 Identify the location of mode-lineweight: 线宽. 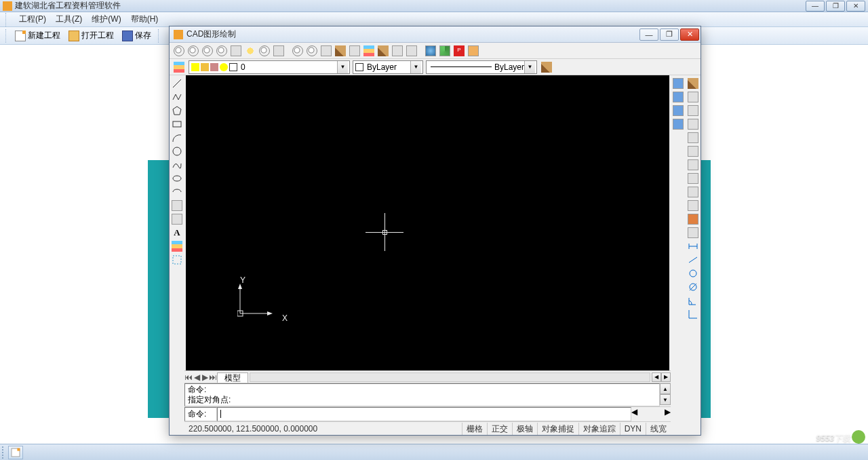
(658, 429).